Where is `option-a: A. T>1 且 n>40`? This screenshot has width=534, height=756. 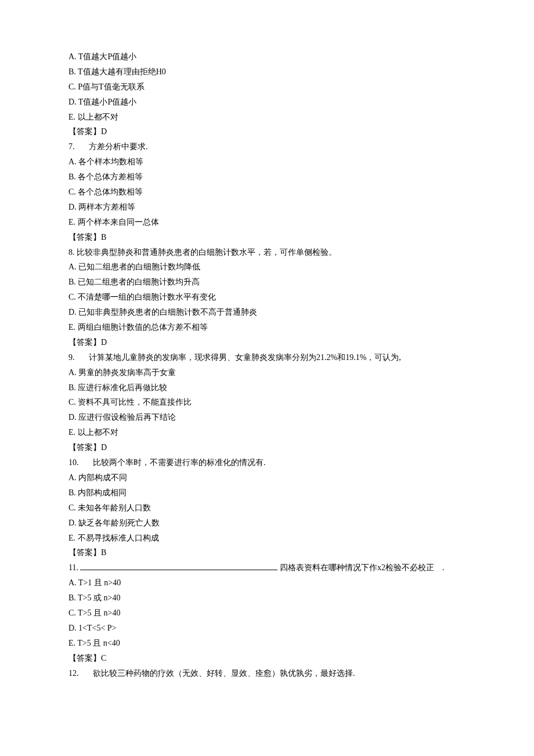 option-a: A. T>1 且 n>40 is located at coordinates (267, 583).